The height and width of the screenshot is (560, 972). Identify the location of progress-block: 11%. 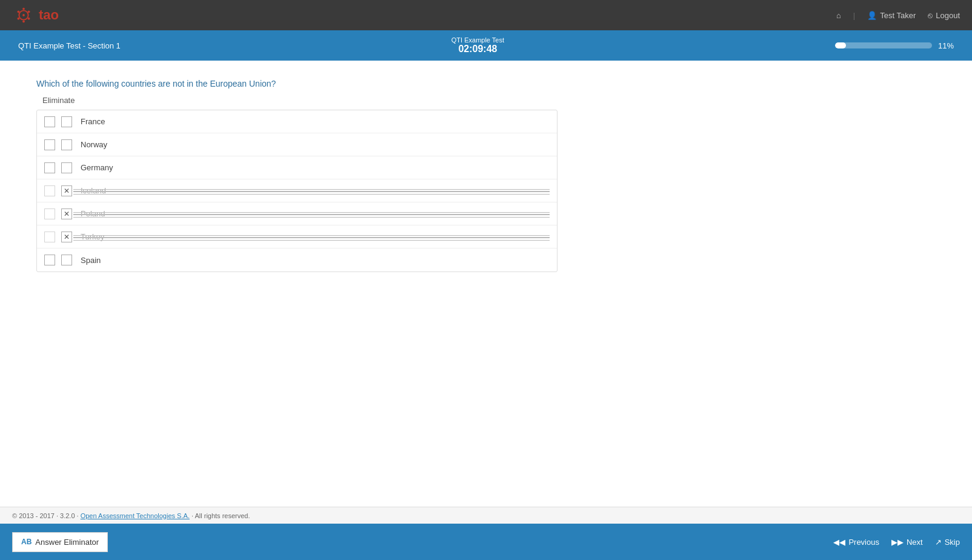
(894, 46).